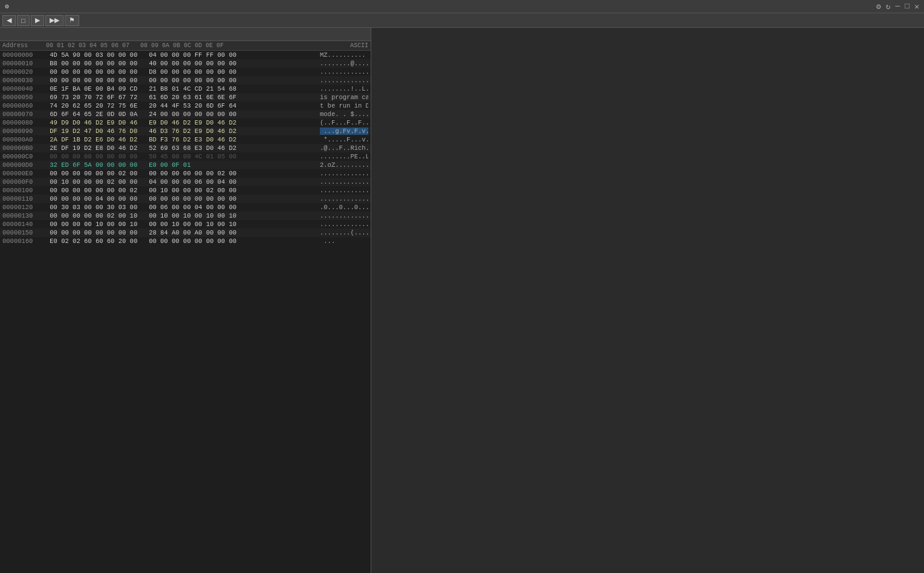 The height and width of the screenshot is (573, 924). Describe the element at coordinates (917, 7) in the screenshot. I see `close-icon: ✕` at that location.